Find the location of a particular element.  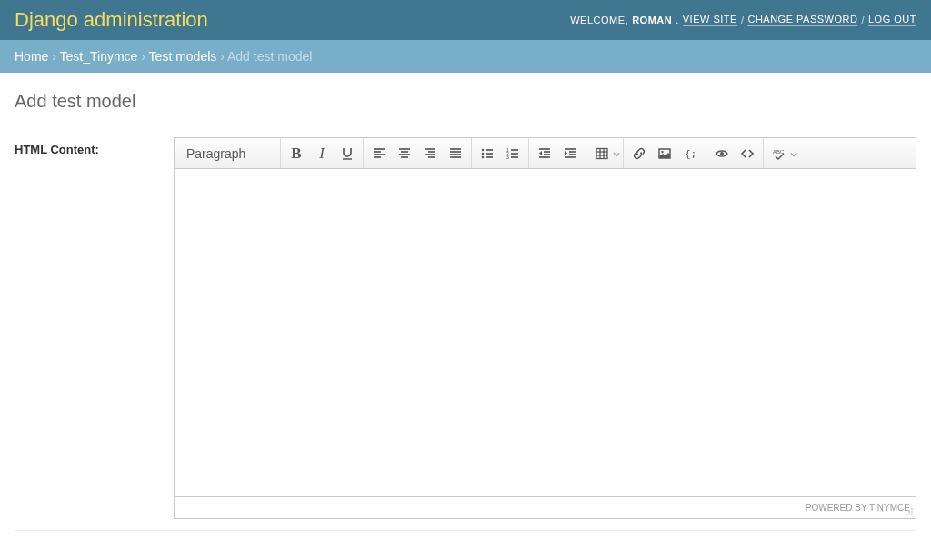

italic-icon: I is located at coordinates (322, 154).